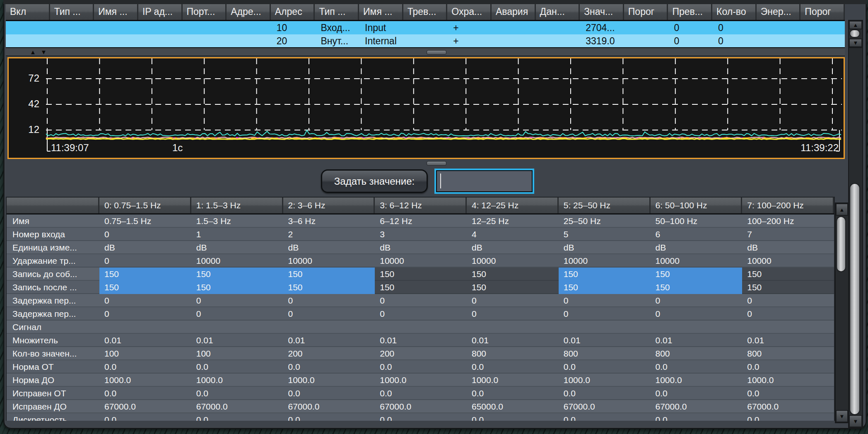  Describe the element at coordinates (690, 12) in the screenshot. I see `column-header: Прев...` at that location.